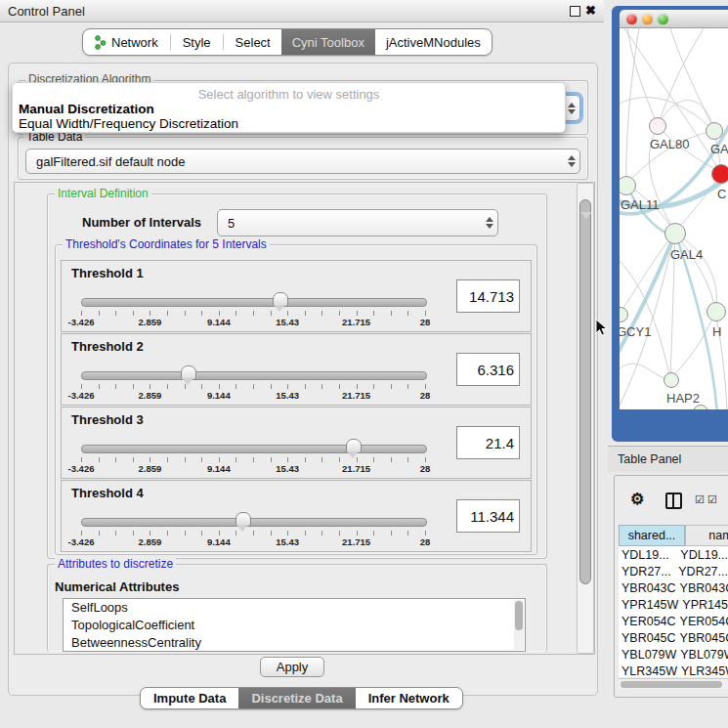 This screenshot has width=728, height=728. I want to click on table-row: YBL079WYBL079W, so click(673, 655).